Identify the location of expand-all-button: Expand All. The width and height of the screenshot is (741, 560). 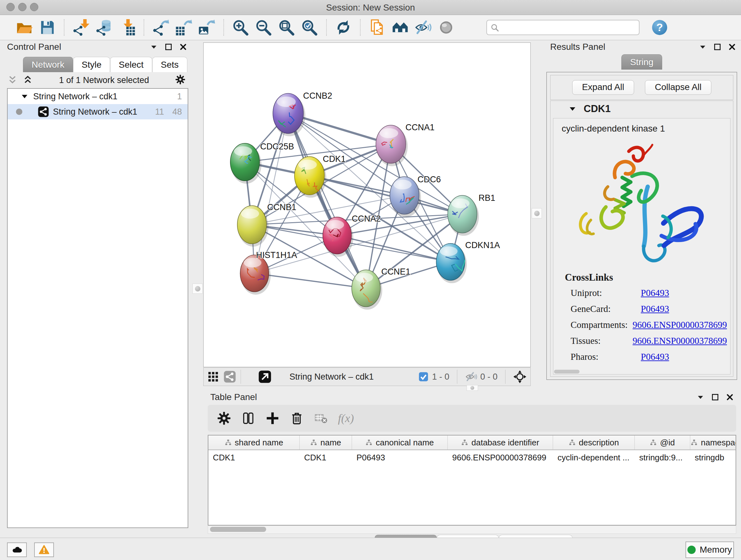
(603, 87).